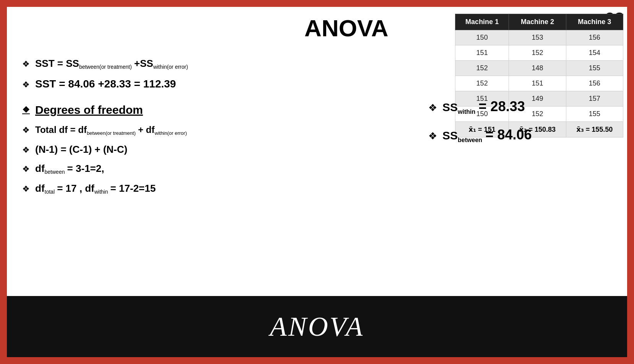 The image size is (634, 364). Describe the element at coordinates (106, 84) in the screenshot. I see `sst-values-text: SST = 84.06 +28.33 = 112.39` at that location.